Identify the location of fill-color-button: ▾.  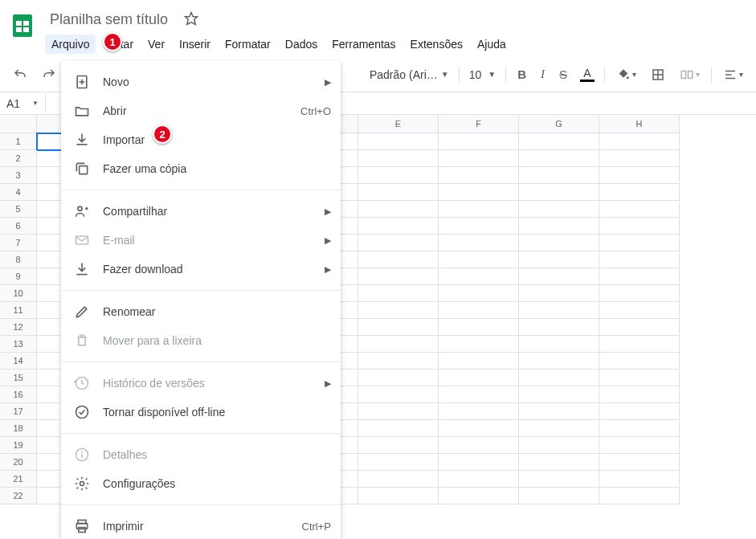
(627, 75).